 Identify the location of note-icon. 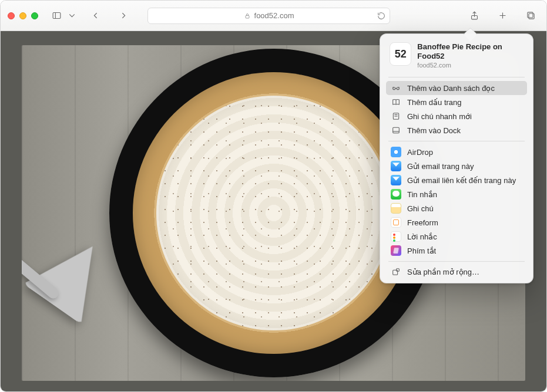
(396, 116).